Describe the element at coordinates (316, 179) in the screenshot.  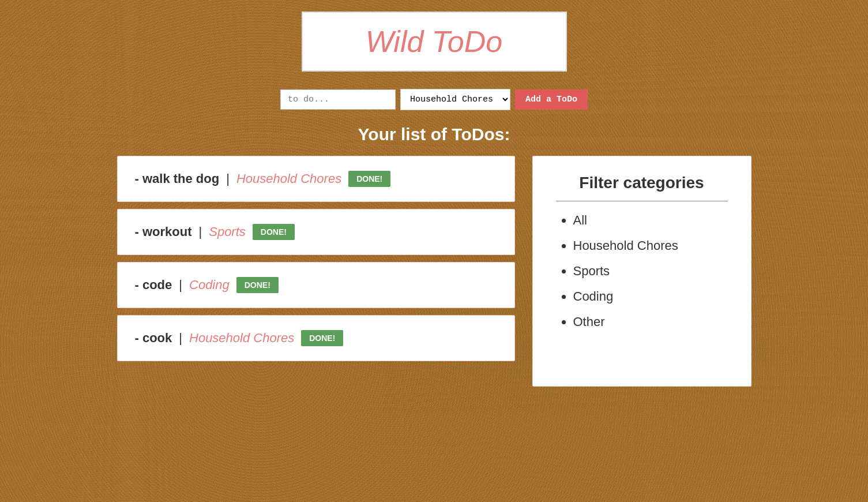
I see `todo-card: - walk the dog|Household ChoresDONE!` at that location.